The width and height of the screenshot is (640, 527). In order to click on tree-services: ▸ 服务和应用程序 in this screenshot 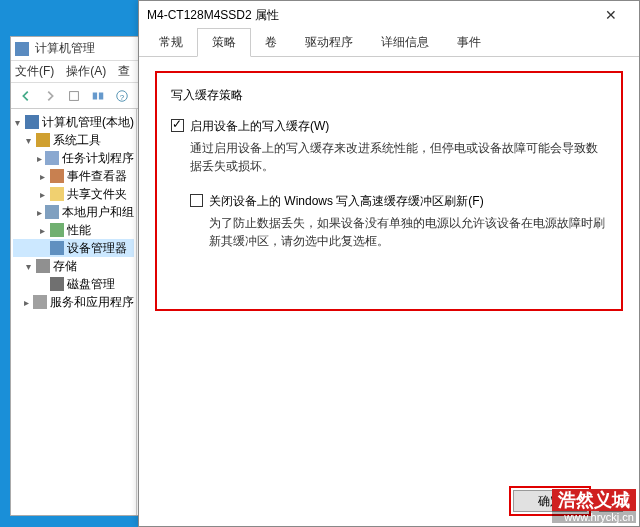, I will do `click(74, 302)`.